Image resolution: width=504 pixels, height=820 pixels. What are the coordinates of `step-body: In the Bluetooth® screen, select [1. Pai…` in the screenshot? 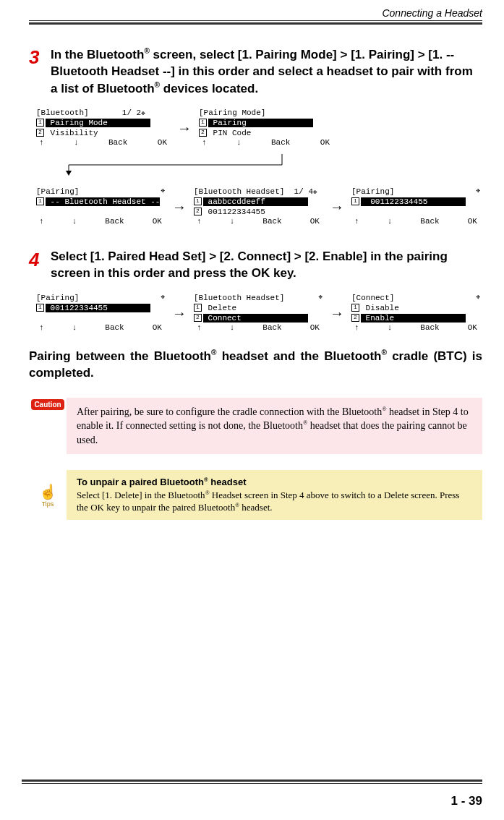 It's located at (266, 72).